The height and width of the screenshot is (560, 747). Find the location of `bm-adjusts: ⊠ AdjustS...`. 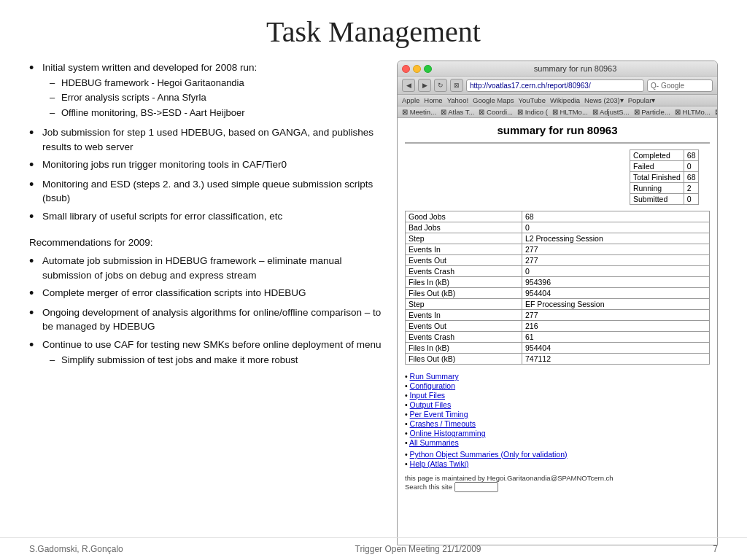

bm-adjusts: ⊠ AdjustS... is located at coordinates (611, 112).